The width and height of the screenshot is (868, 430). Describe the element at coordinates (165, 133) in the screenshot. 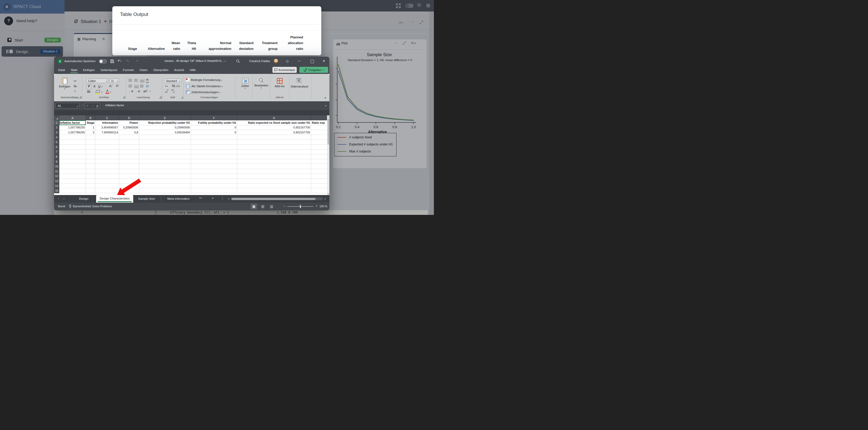

I see `grid-cell: 0,59039494` at that location.